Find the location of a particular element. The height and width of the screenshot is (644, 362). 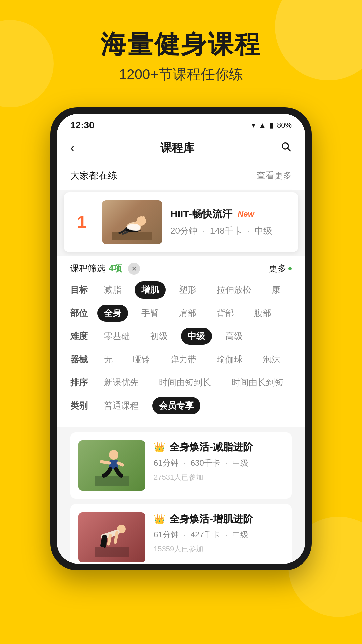

filter-tag-new-first: 新课优先 is located at coordinates (121, 382).